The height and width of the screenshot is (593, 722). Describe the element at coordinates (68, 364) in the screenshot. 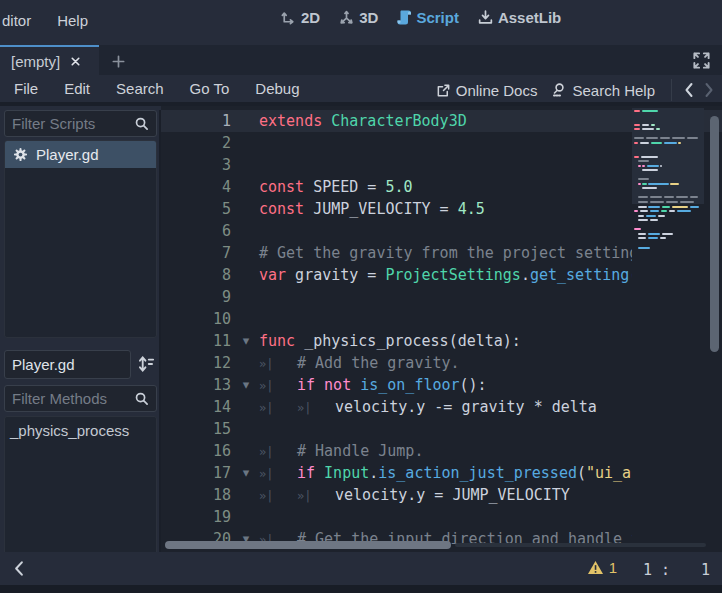

I see `current-script-name: Player.gd` at that location.